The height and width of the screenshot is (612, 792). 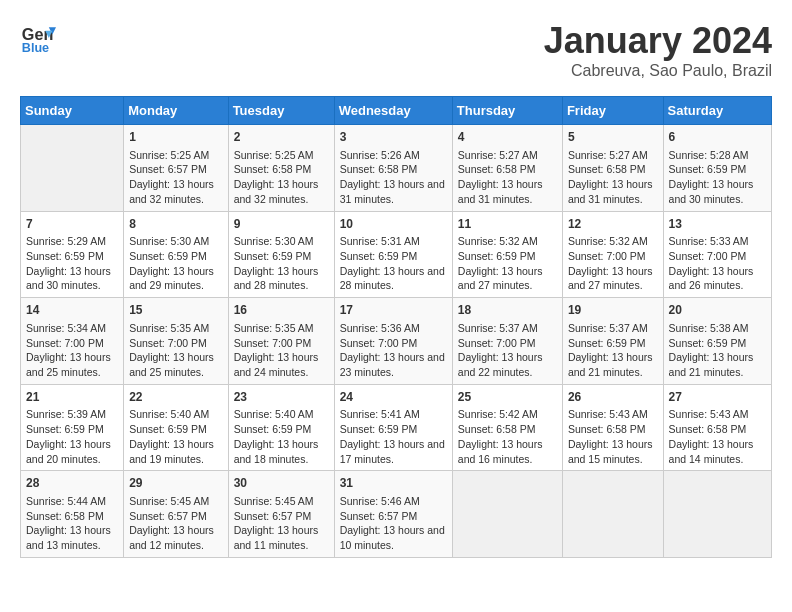 What do you see at coordinates (396, 50) in the screenshot?
I see `page-header: Gen Blue January 2024 Cabreuva, Sao Paul…` at bounding box center [396, 50].